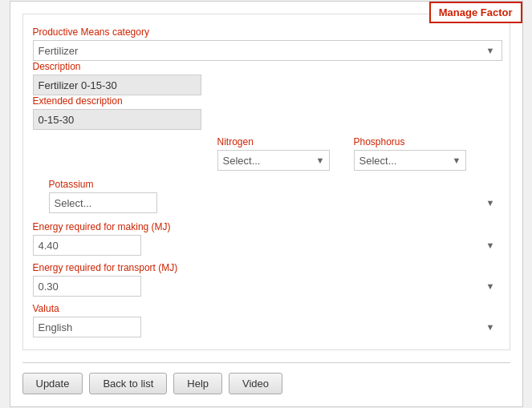 The image size is (532, 408). What do you see at coordinates (266, 101) in the screenshot?
I see `extended-description-label: Extended description` at bounding box center [266, 101].